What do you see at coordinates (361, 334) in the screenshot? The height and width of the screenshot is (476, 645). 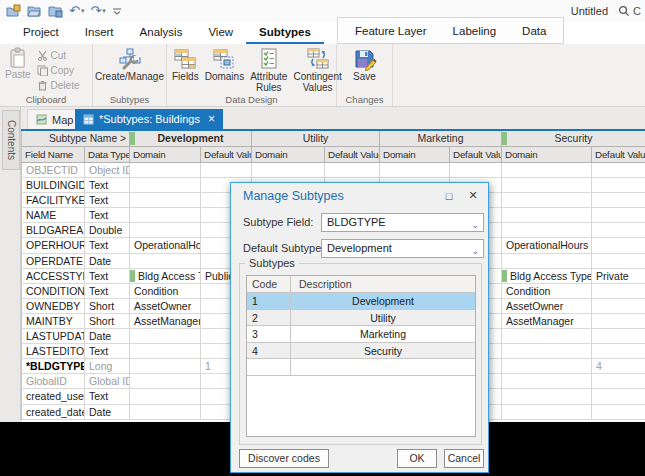 I see `subtype-row: 3Marketing` at bounding box center [361, 334].